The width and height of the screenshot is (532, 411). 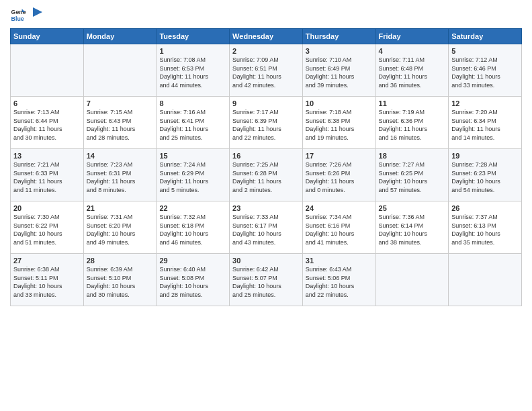 I want to click on day-number: 27, so click(x=47, y=261).